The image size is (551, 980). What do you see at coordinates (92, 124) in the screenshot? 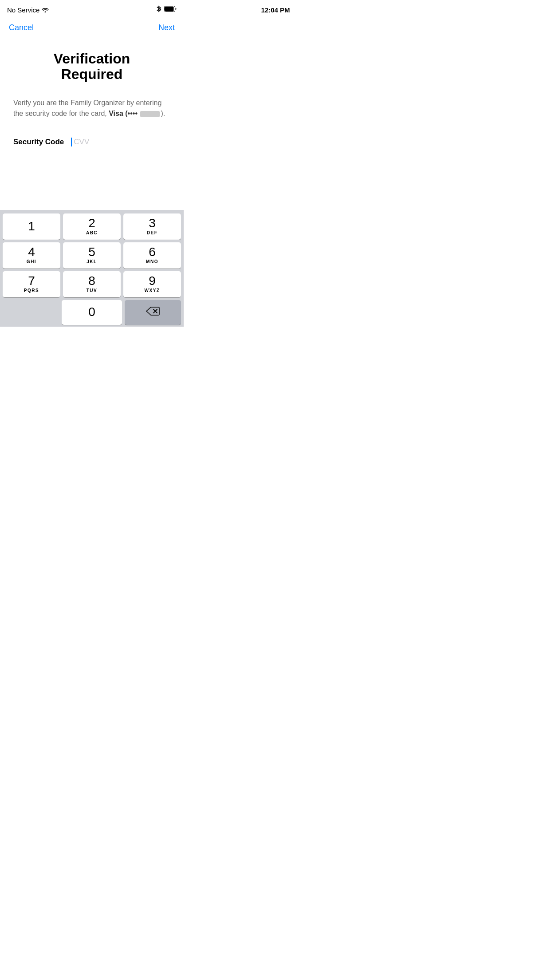
I see `content-area: VerificationRequired Verify you are the …` at bounding box center [92, 124].